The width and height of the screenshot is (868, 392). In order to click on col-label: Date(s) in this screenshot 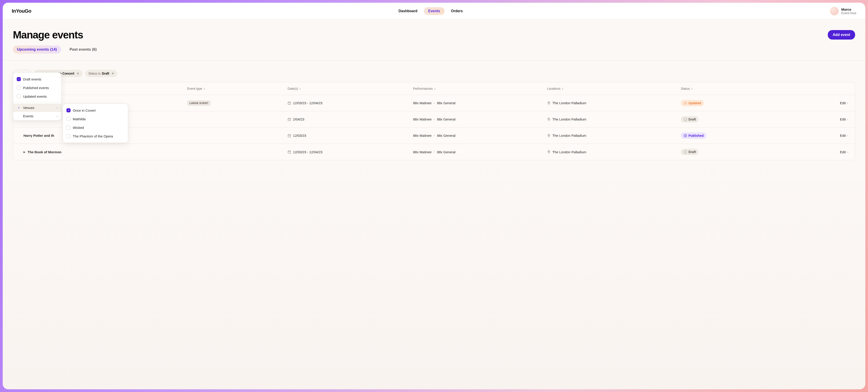, I will do `click(292, 89)`.